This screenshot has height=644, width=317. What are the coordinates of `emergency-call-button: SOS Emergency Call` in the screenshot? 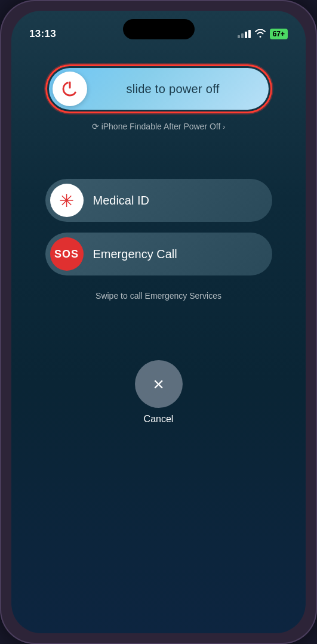 It's located at (159, 254).